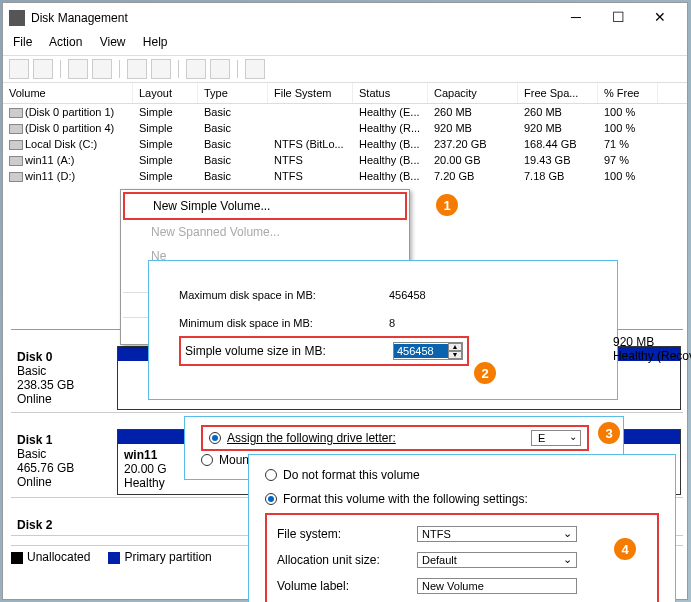 The image size is (691, 602). I want to click on col-freespace: Free Spa..., so click(558, 93).